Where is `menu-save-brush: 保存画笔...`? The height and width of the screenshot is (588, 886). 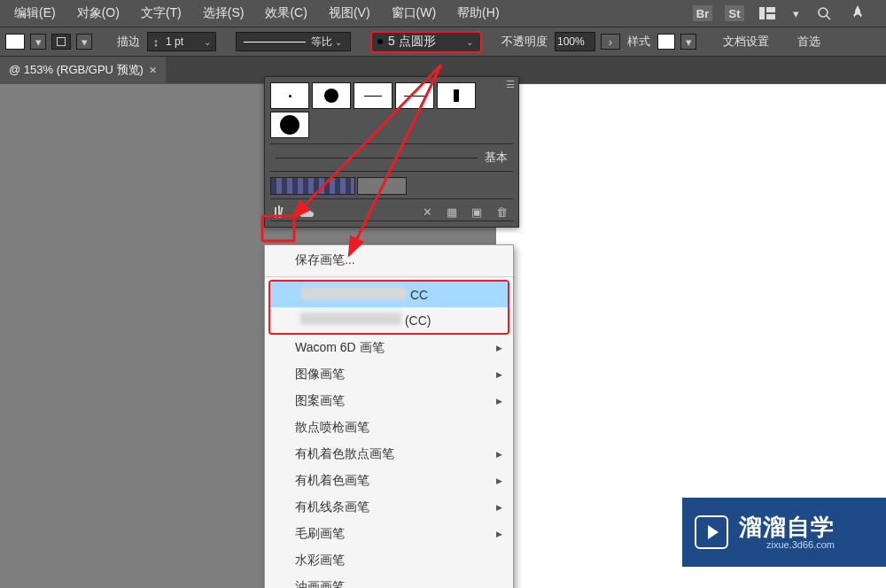
menu-save-brush: 保存画笔... is located at coordinates (389, 260).